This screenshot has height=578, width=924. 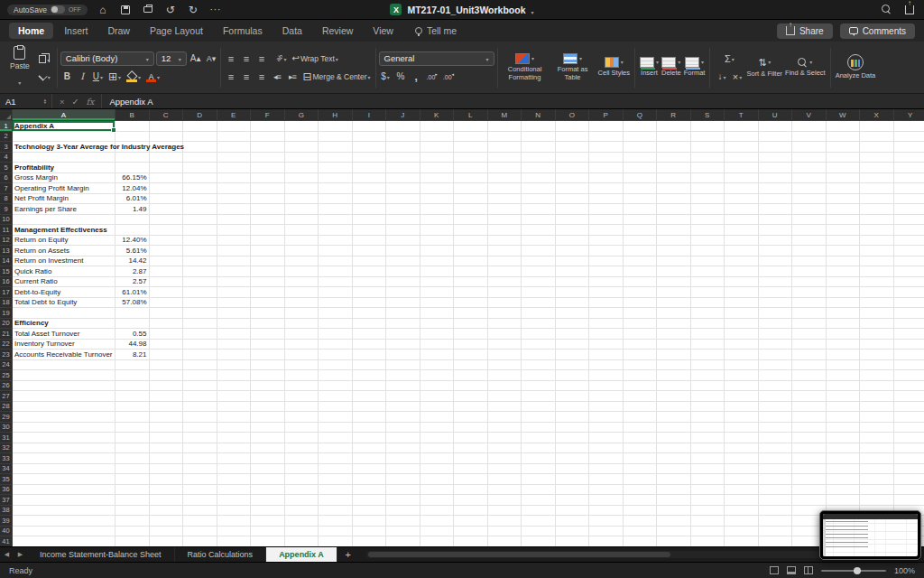 What do you see at coordinates (606, 230) in the screenshot?
I see `cell-P11` at bounding box center [606, 230].